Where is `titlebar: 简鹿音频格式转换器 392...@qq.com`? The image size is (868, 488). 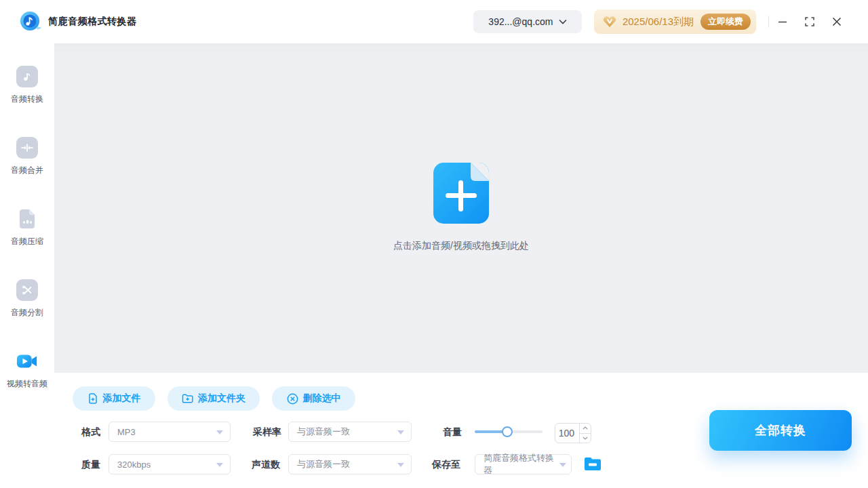
titlebar: 简鹿音频格式转换器 392...@qq.com is located at coordinates (434, 22).